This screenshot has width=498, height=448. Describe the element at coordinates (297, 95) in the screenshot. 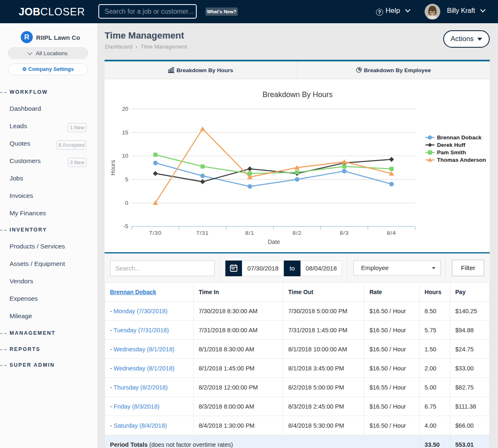

I see `svg-text: Breakdown By Hours` at that location.